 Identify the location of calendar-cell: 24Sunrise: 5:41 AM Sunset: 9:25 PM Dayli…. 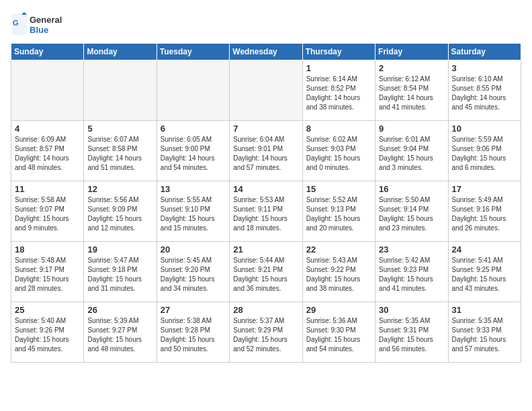
(484, 272).